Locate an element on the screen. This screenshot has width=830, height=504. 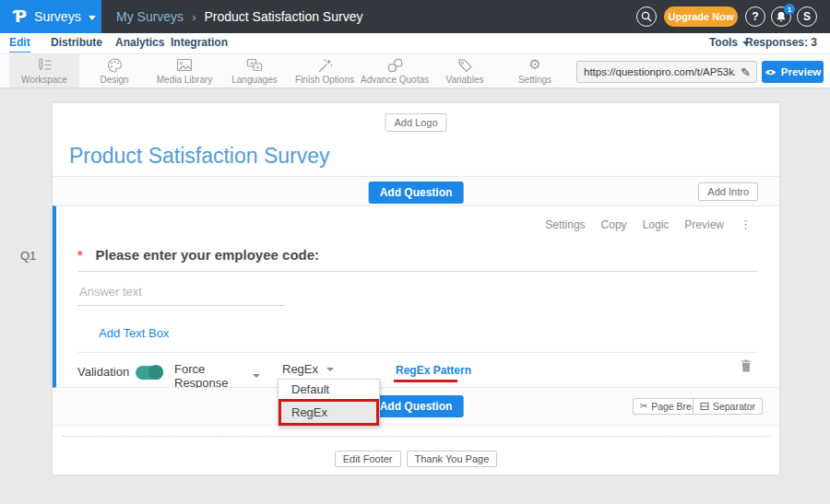
separator-icon is located at coordinates (705, 406).